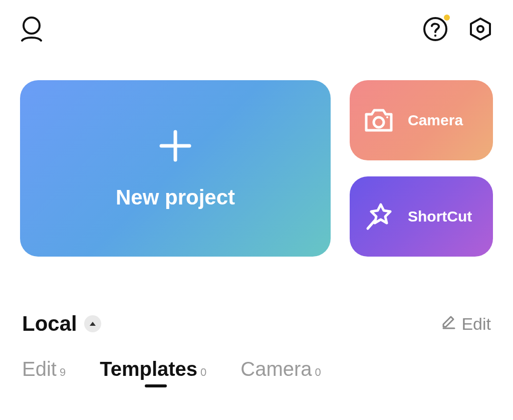 This screenshot has width=513, height=420. I want to click on chevron-up-icon, so click(93, 324).